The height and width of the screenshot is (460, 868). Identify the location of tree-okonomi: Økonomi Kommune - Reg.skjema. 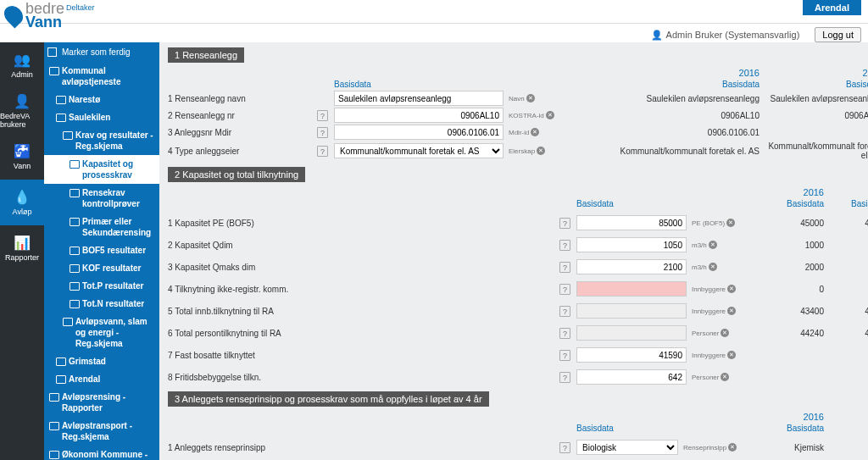
(102, 452).